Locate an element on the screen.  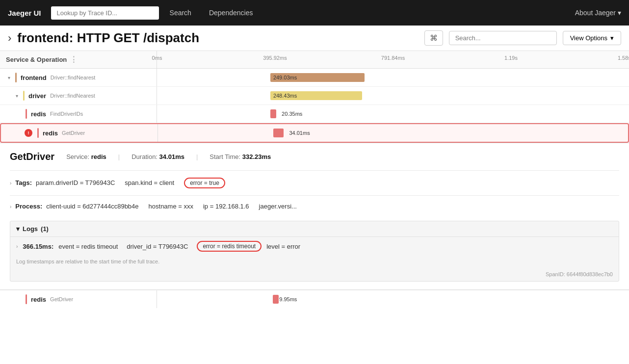
detail-duration: Duration: 34.01ms is located at coordinates (158, 157).